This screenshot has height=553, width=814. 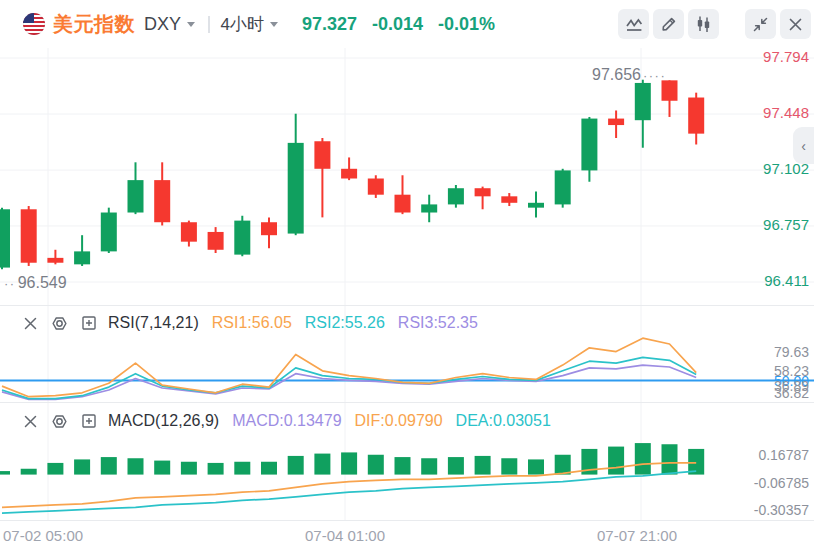 I want to click on high-price-label: 97.656 ····, so click(x=630, y=75).